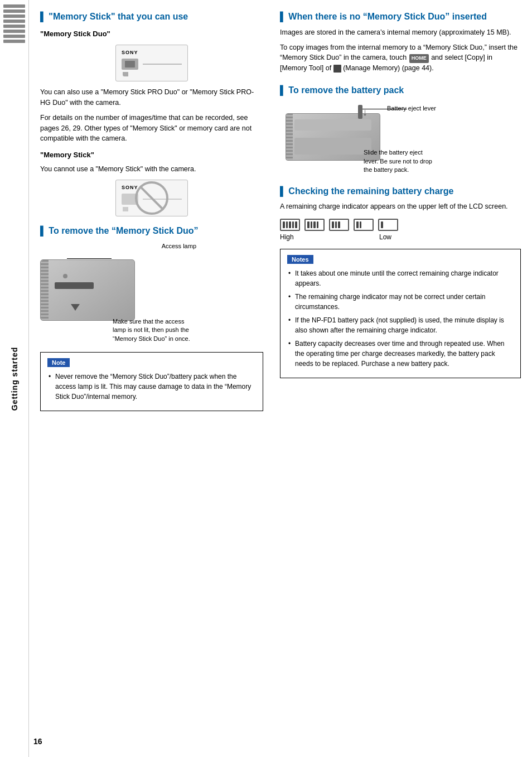 The height and width of the screenshot is (757, 532). Describe the element at coordinates (14, 378) in the screenshot. I see `chapter-label-container: Getting started` at that location.